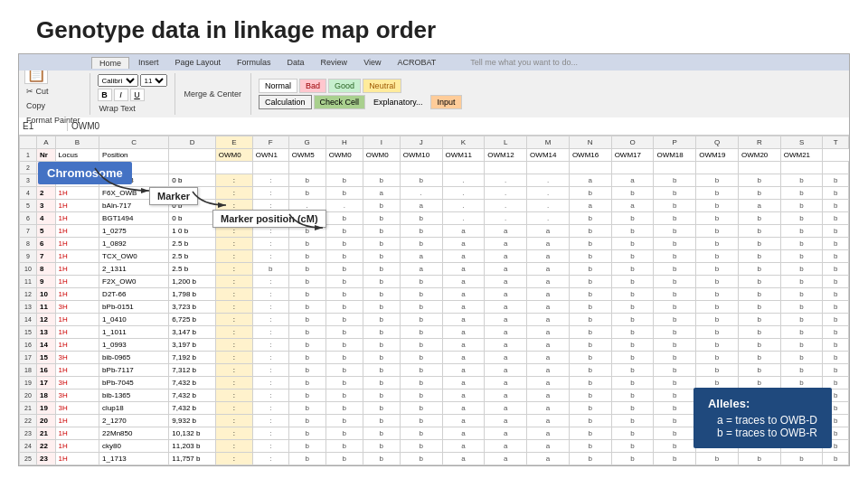  What do you see at coordinates (192, 434) in the screenshot?
I see `table-cell: 10,132 b` at bounding box center [192, 434].